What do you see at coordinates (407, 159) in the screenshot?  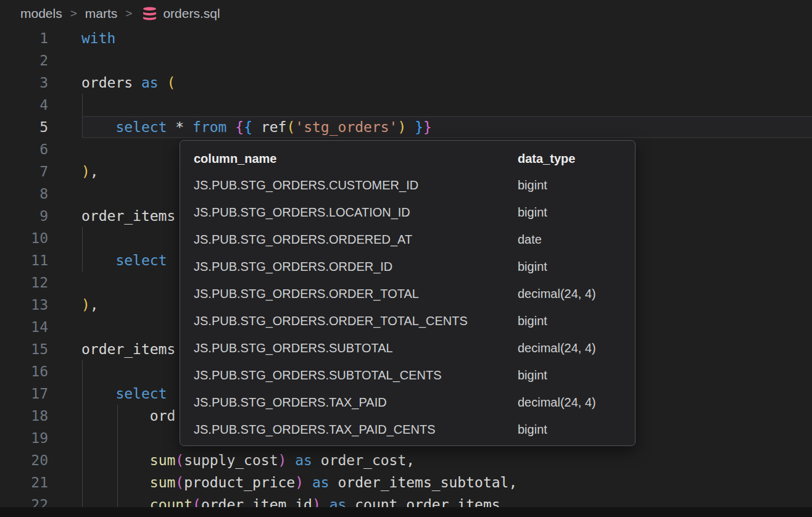 I see `popup-header-row: column_name data_type` at bounding box center [407, 159].